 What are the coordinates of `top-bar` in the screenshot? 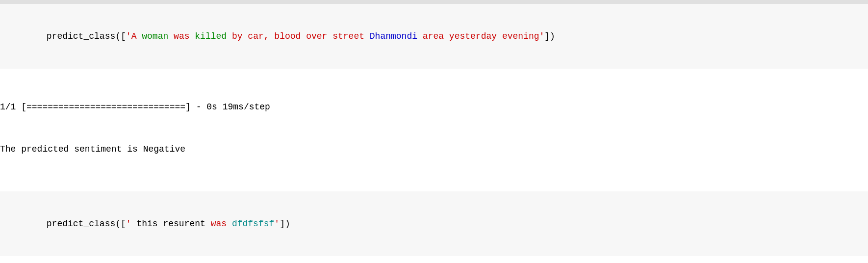 It's located at (434, 2).